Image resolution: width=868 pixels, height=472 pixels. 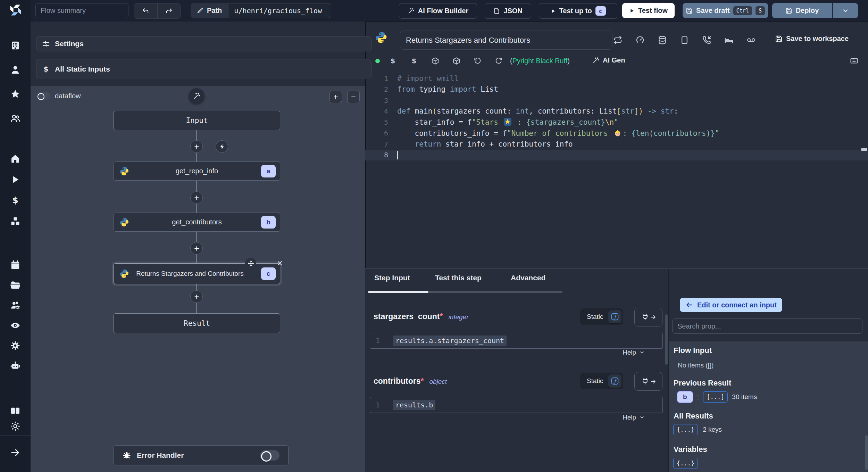 I want to click on bot-icon, so click(x=15, y=366).